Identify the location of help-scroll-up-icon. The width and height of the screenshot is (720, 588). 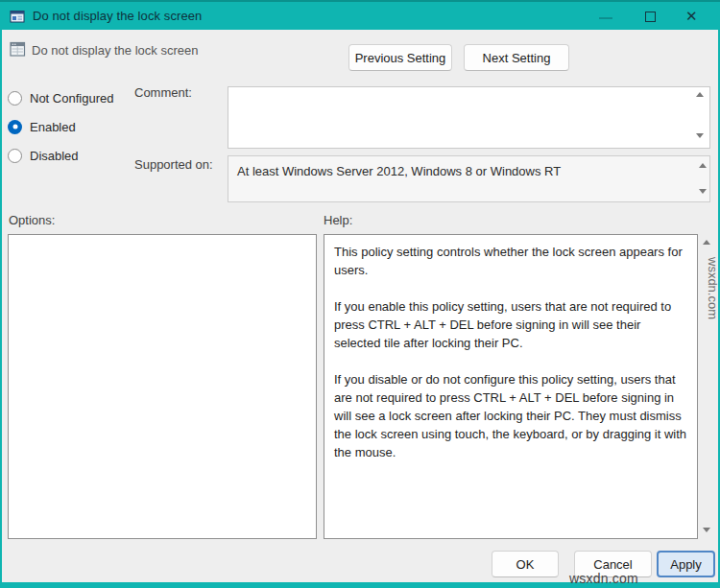
(707, 242).